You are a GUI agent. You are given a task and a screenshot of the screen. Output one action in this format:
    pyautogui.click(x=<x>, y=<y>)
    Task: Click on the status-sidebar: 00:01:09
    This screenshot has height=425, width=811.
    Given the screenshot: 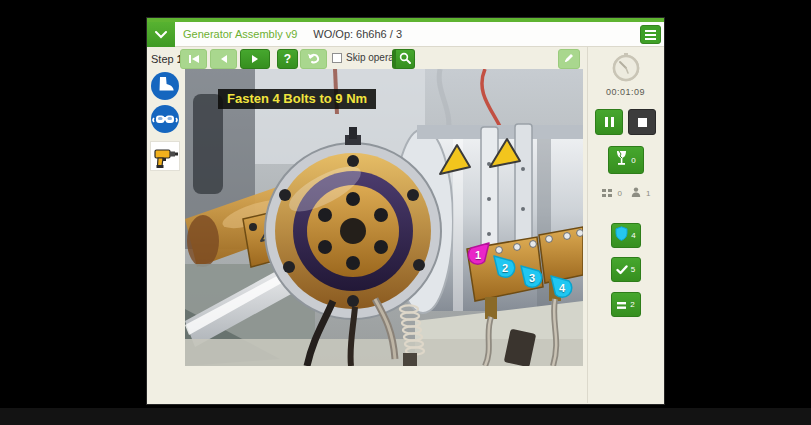 What is the action you would take?
    pyautogui.click(x=625, y=225)
    